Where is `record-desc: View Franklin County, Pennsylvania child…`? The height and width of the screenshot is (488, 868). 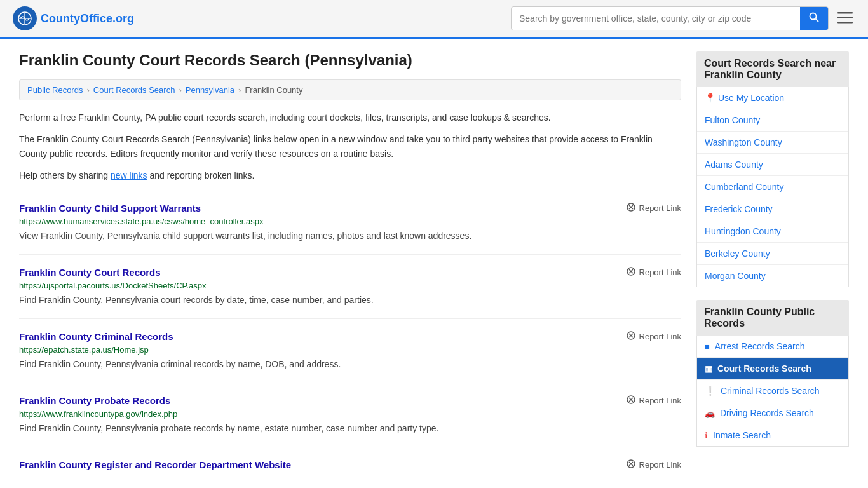 record-desc: View Franklin County, Pennsylvania child… is located at coordinates (350, 236).